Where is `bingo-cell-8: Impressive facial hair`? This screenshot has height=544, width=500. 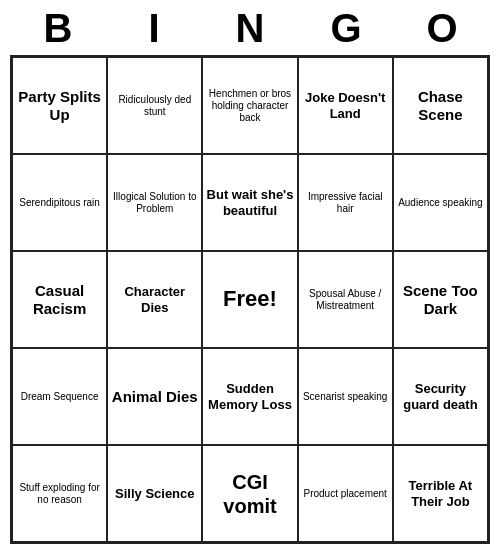
bingo-cell-8: Impressive facial hair is located at coordinates (346, 202).